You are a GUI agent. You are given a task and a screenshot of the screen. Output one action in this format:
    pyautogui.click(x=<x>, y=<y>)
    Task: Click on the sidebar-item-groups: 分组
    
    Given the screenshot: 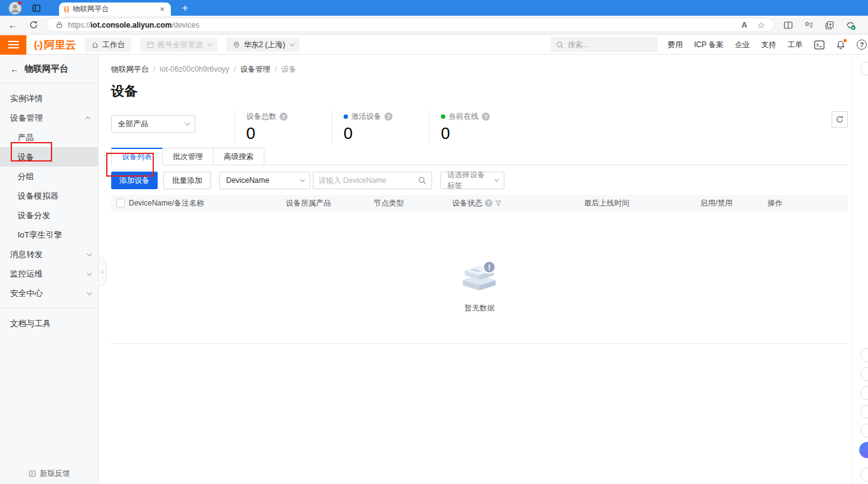 What is the action you would take?
    pyautogui.click(x=49, y=176)
    